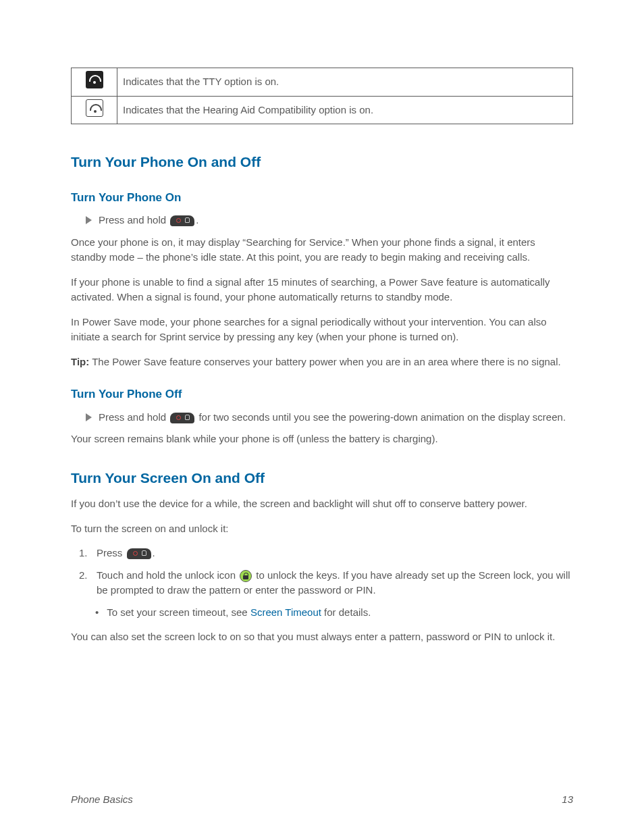 The width and height of the screenshot is (644, 834). I want to click on link-screen-timeout: Screen Timeout, so click(286, 612).